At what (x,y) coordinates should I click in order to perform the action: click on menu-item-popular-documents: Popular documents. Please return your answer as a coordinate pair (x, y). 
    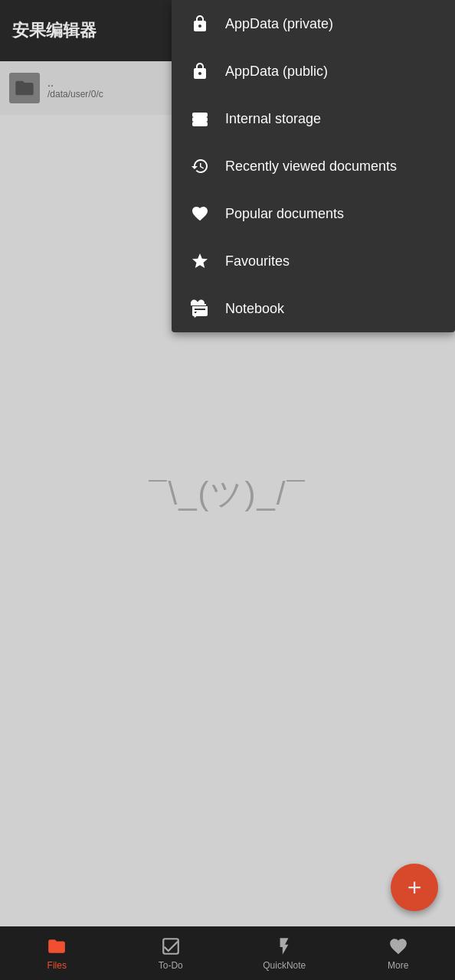
    Looking at the image, I should click on (313, 214).